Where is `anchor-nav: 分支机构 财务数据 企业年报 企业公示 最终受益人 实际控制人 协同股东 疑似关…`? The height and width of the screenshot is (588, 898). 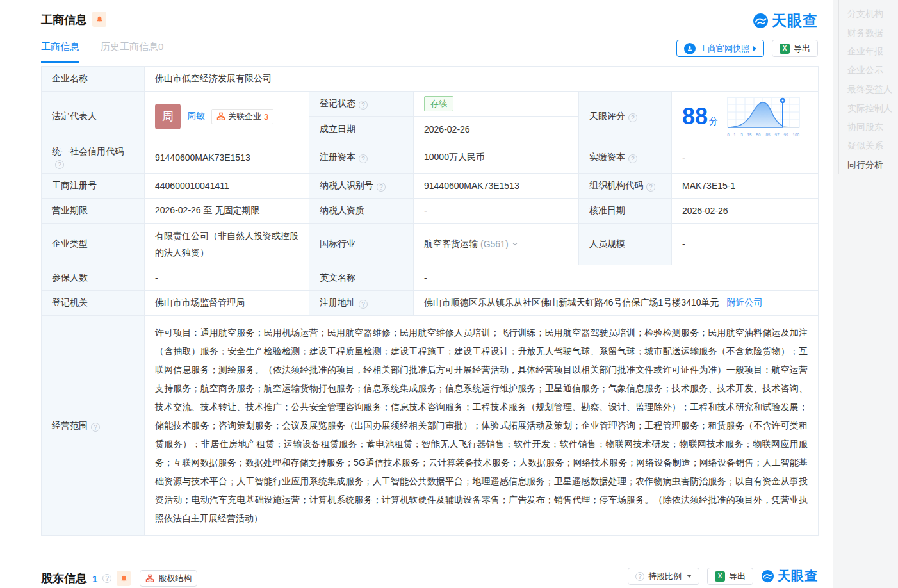 anchor-nav: 分支机构 财务数据 企业年报 企业公示 最终受益人 实际控制人 协同股东 疑似关… is located at coordinates (865, 294).